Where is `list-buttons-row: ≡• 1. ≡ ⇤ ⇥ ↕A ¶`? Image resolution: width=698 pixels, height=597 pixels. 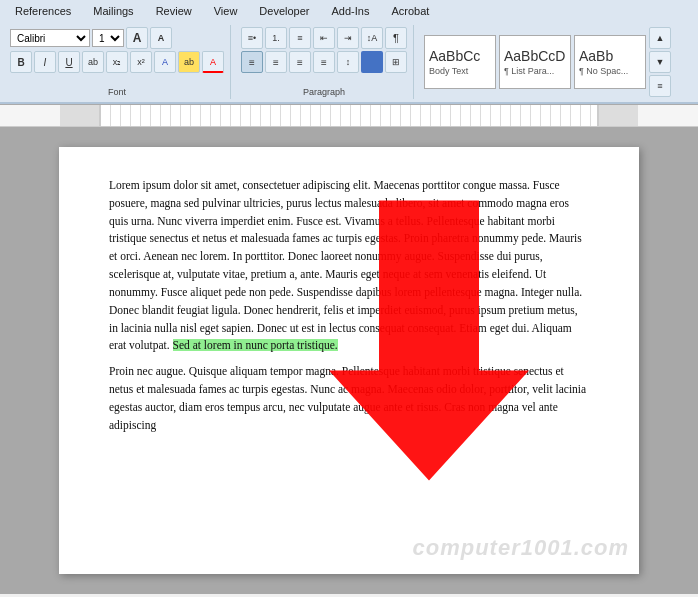
list-buttons-row: ≡• 1. ≡ ⇤ ⇥ ↕A ¶ is located at coordinates (324, 38).